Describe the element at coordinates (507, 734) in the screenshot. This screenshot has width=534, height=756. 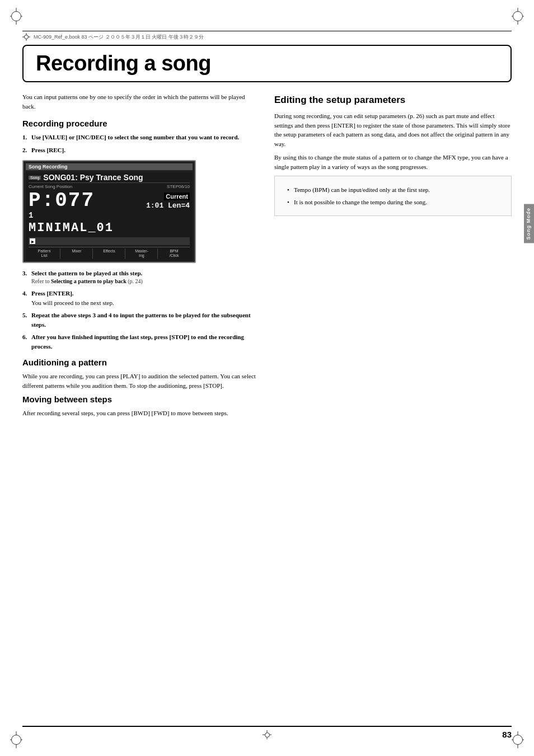
I see `page-number: 83` at that location.